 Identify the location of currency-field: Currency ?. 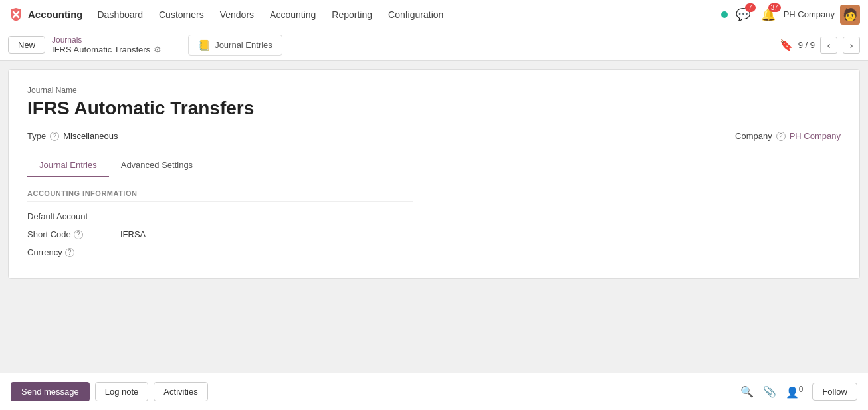
(434, 253).